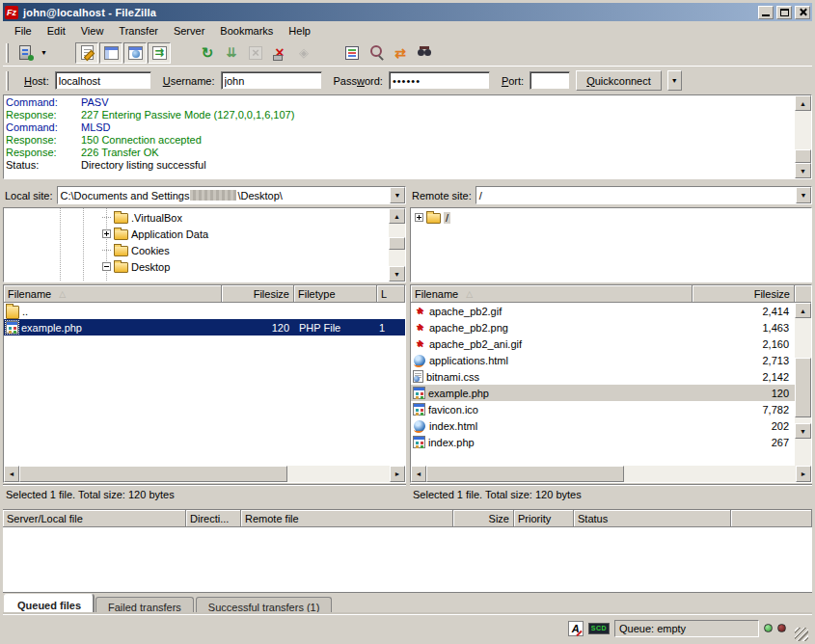  What do you see at coordinates (440, 81) in the screenshot?
I see `password-input` at bounding box center [440, 81].